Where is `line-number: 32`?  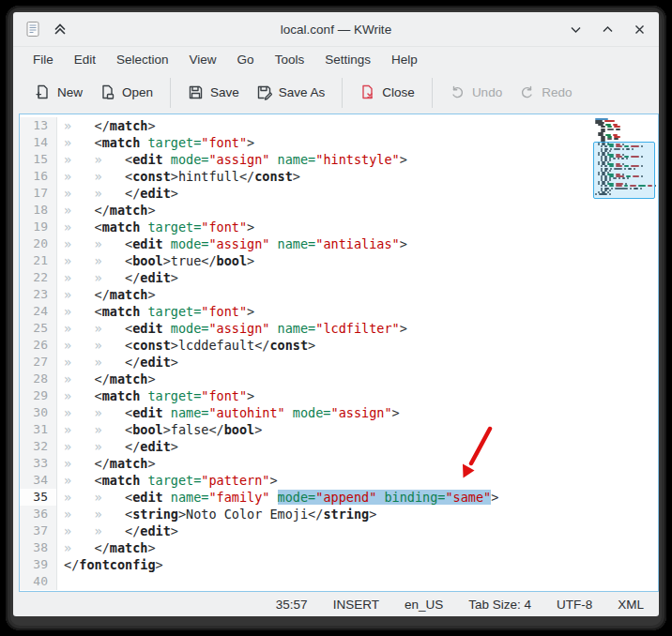
line-number: 32 is located at coordinates (38, 447).